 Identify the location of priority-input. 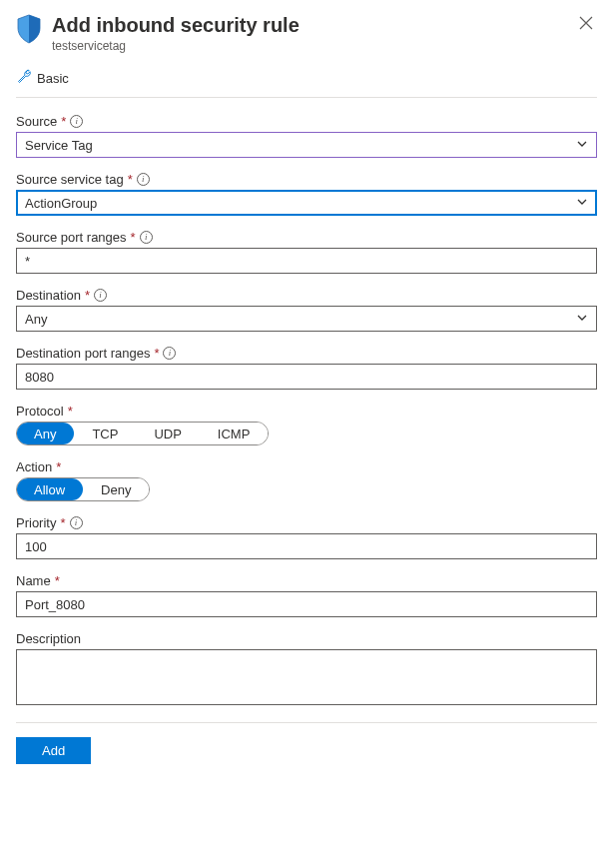
(306, 546).